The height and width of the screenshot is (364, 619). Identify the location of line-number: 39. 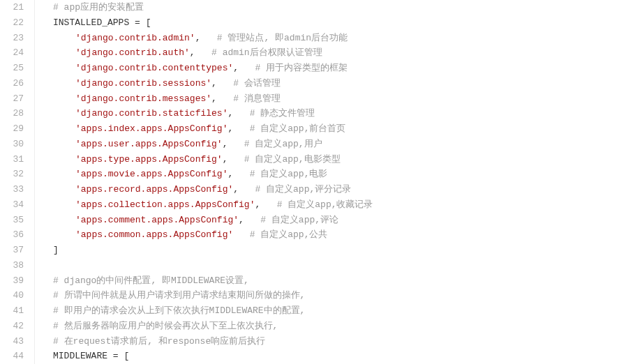
(12, 281).